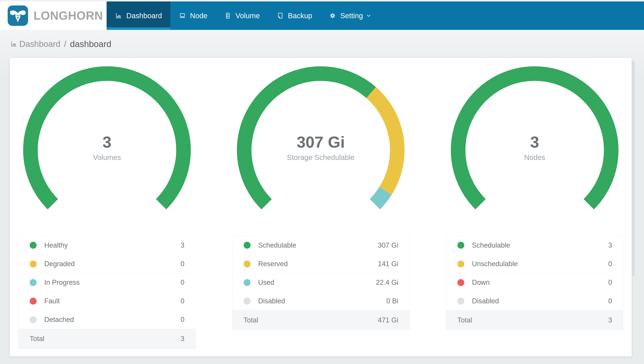 This screenshot has width=644, height=364. Describe the element at coordinates (633, 168) in the screenshot. I see `scrollbar-thumb` at that location.